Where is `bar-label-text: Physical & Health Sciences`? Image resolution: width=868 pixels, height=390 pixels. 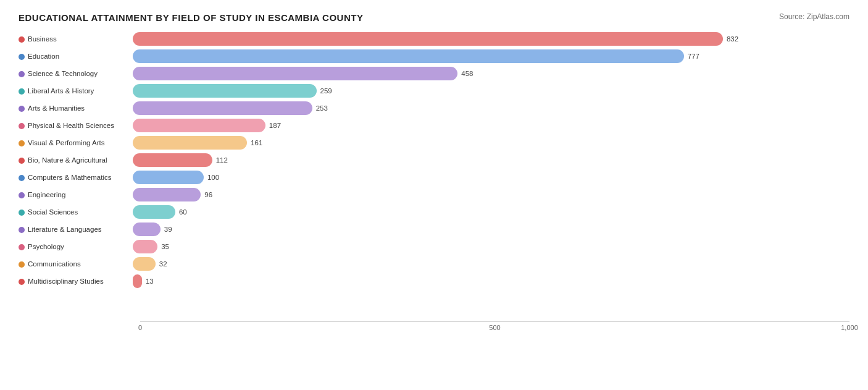 bar-label-text: Physical & Health Sciences is located at coordinates (71, 125).